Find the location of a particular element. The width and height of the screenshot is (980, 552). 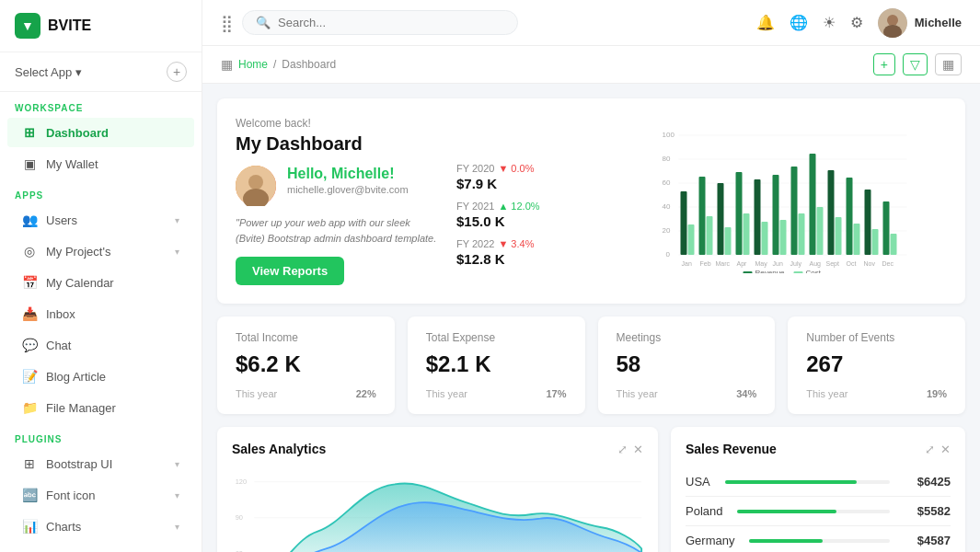

svg-text: 120 is located at coordinates (241, 482).